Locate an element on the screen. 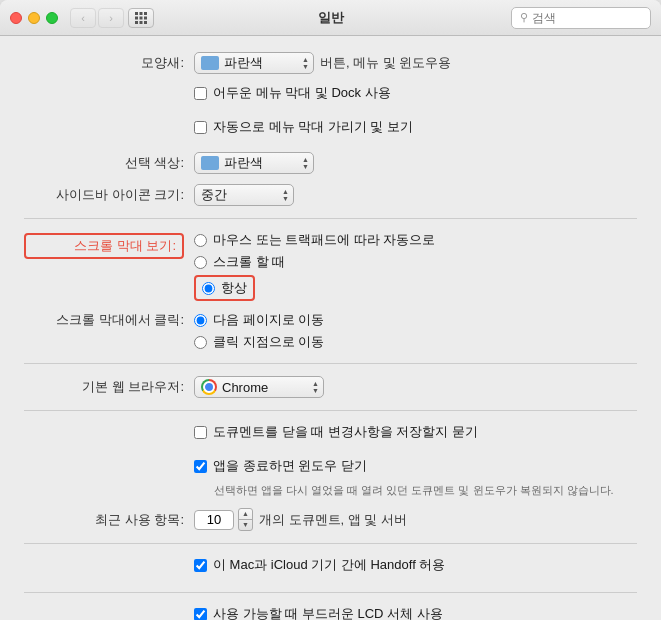 The width and height of the screenshot is (661, 620). maximize-button is located at coordinates (52, 18).